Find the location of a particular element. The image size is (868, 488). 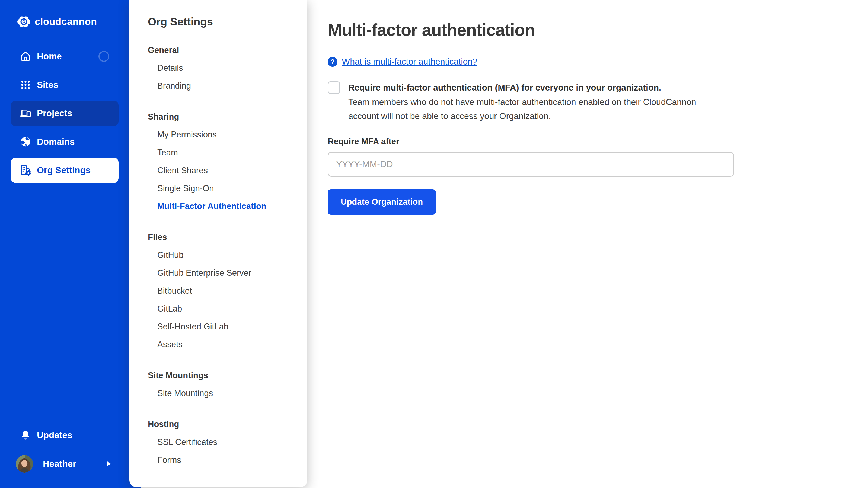

section-header: Site Mountings is located at coordinates (224, 375).